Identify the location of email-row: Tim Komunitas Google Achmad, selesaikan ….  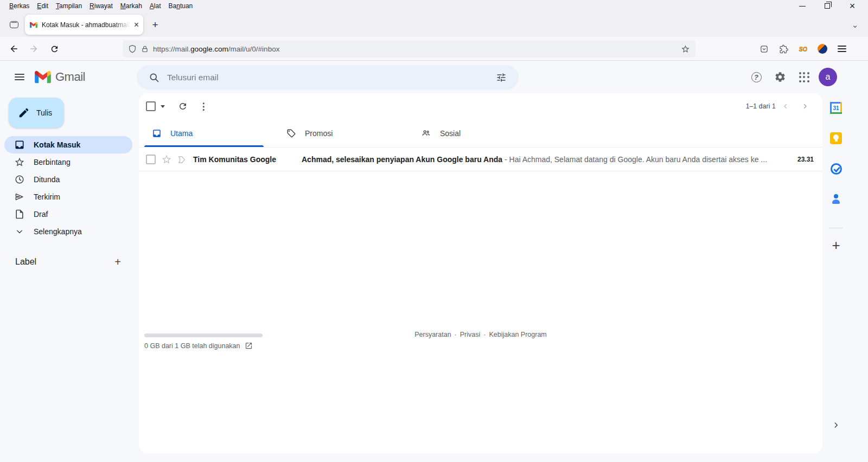
(481, 159).